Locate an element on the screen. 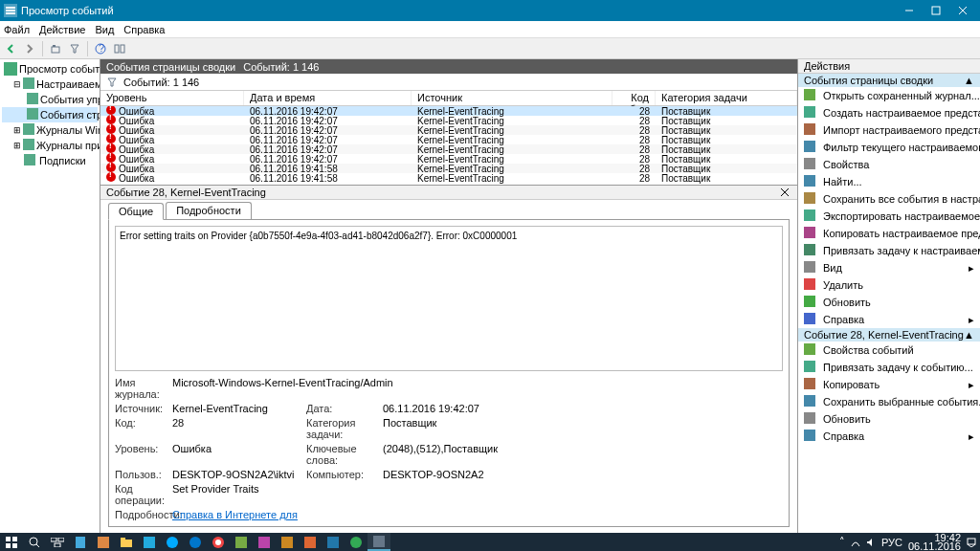 The image size is (980, 551). action-item: Импорт настраиваемого представления... is located at coordinates (889, 130).